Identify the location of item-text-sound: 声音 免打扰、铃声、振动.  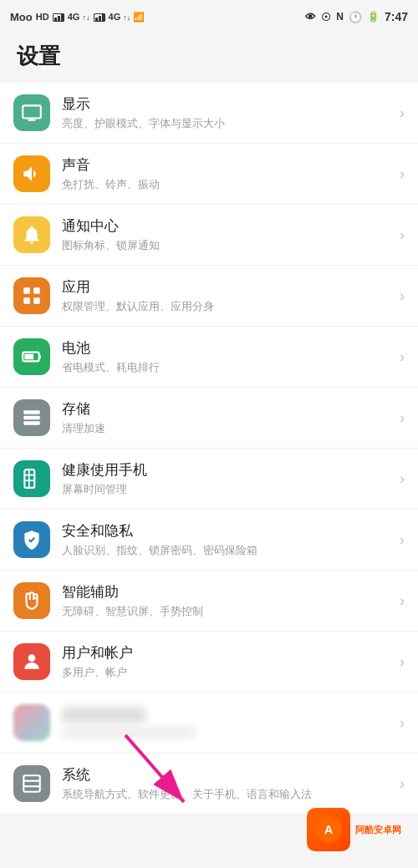
(227, 174).